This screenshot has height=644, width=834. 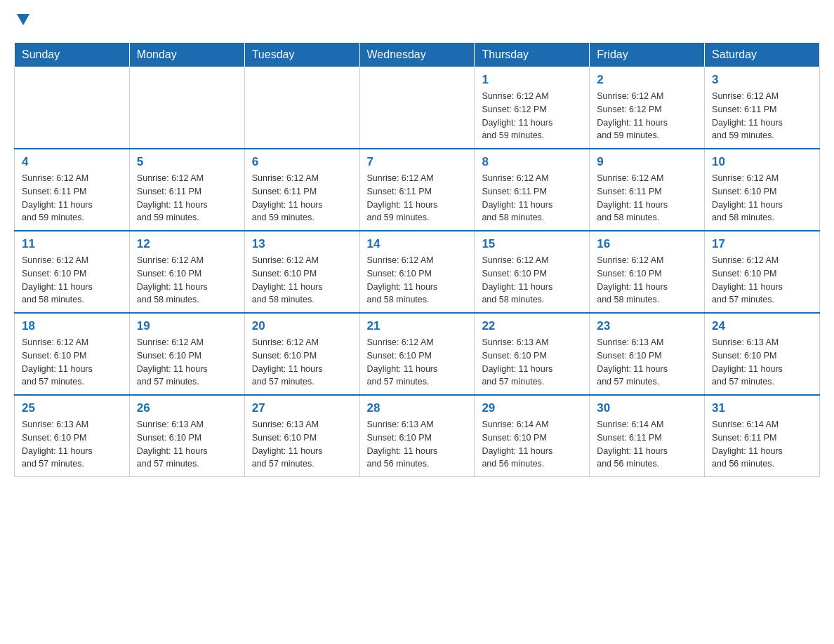 What do you see at coordinates (647, 162) in the screenshot?
I see `day-number: 9` at bounding box center [647, 162].